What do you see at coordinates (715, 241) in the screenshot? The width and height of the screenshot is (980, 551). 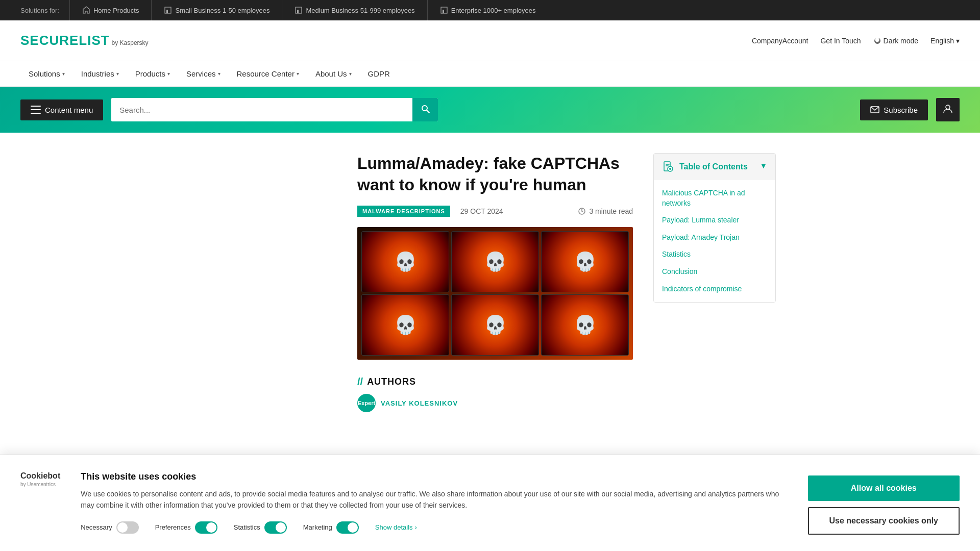 I see `toc-body: Malicious CAPTCHA in ad networks Payload…` at bounding box center [715, 241].